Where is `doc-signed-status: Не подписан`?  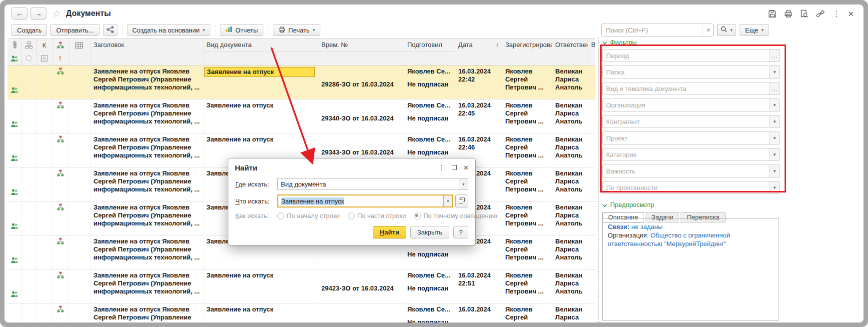 doc-signed-status: Не подписан is located at coordinates (430, 118).